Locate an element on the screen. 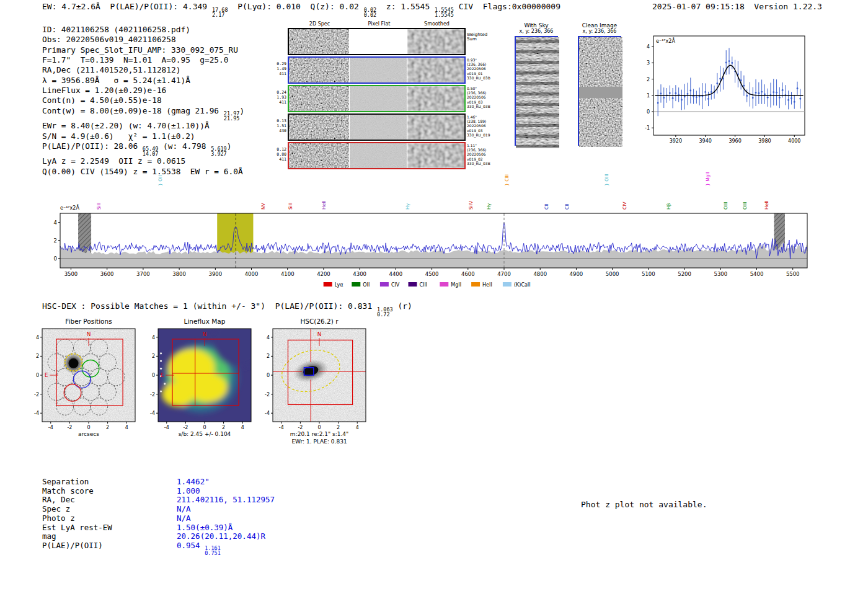  match-table-row: mag20.26(20.11,20.44)R is located at coordinates (159, 537).